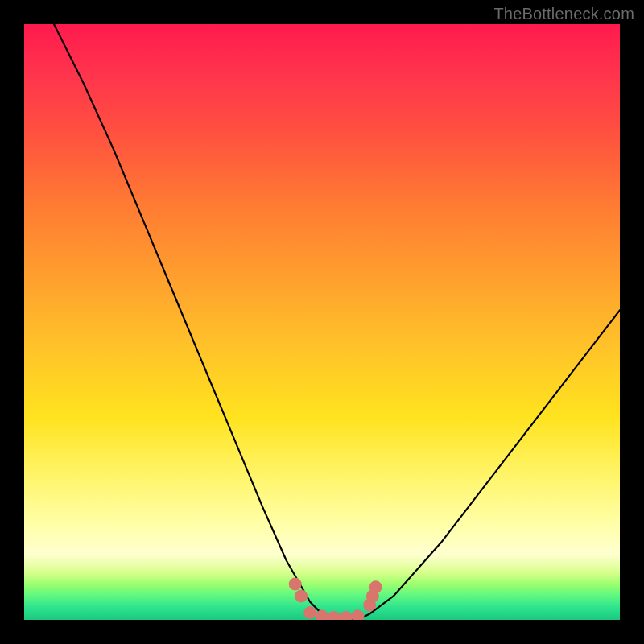 This screenshot has width=644, height=644. I want to click on watermark-text: TheBottleneck.com, so click(564, 14).